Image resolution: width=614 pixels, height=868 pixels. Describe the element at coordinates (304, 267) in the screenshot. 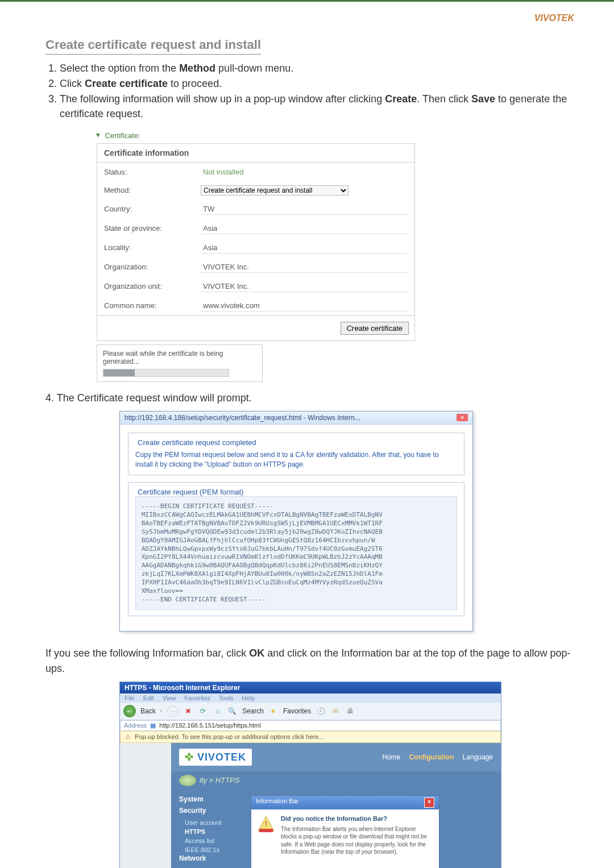

I see `organization-input: VIVOTEK Inc.` at that location.